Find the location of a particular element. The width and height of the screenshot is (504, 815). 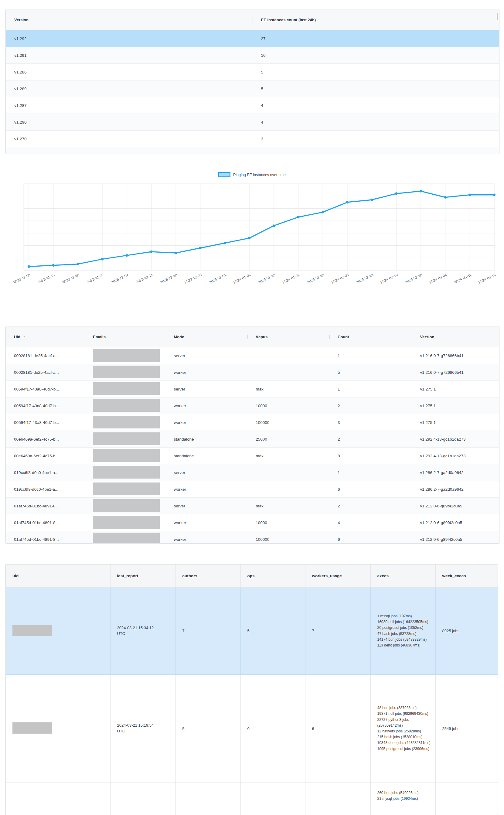

table-row: v1.275 3 is located at coordinates (252, 151).